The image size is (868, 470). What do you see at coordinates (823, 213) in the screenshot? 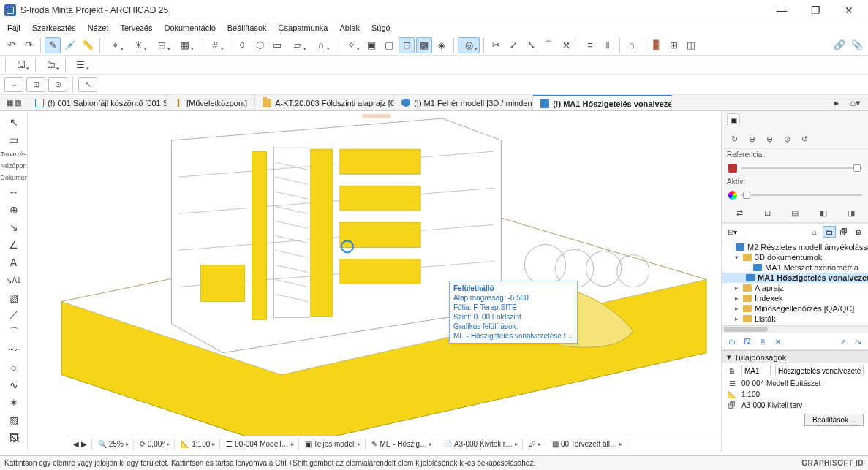
I see `rp-act-4: ◧` at bounding box center [823, 213].